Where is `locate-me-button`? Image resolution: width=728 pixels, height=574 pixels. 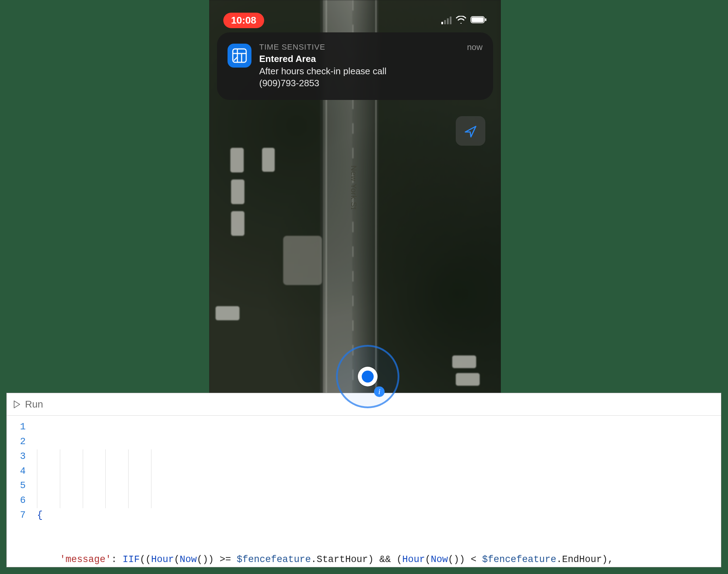 locate-me-button is located at coordinates (471, 131).